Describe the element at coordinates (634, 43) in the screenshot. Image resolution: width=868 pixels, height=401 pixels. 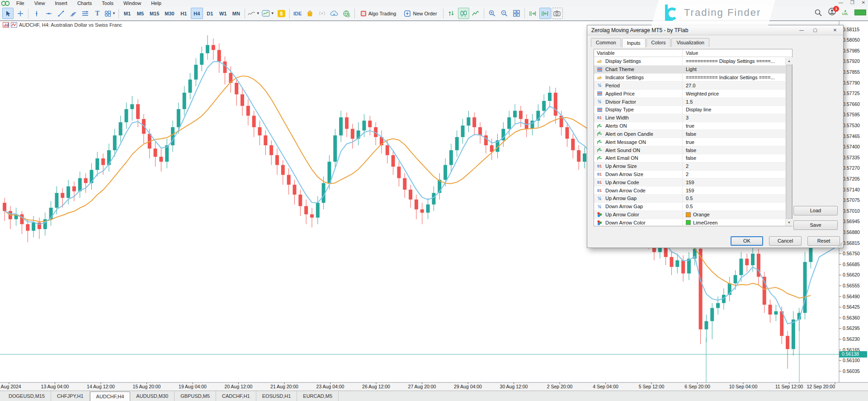
I see `dialog-tab-inputs: Inputs` at that location.